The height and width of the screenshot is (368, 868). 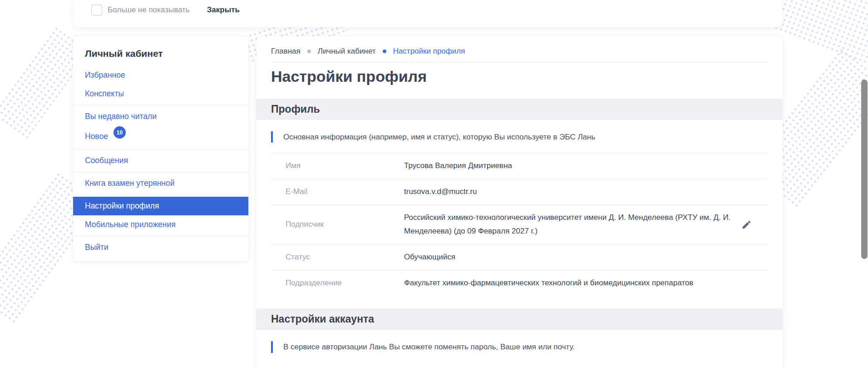 I want to click on field-label: Подписчик, so click(x=345, y=224).